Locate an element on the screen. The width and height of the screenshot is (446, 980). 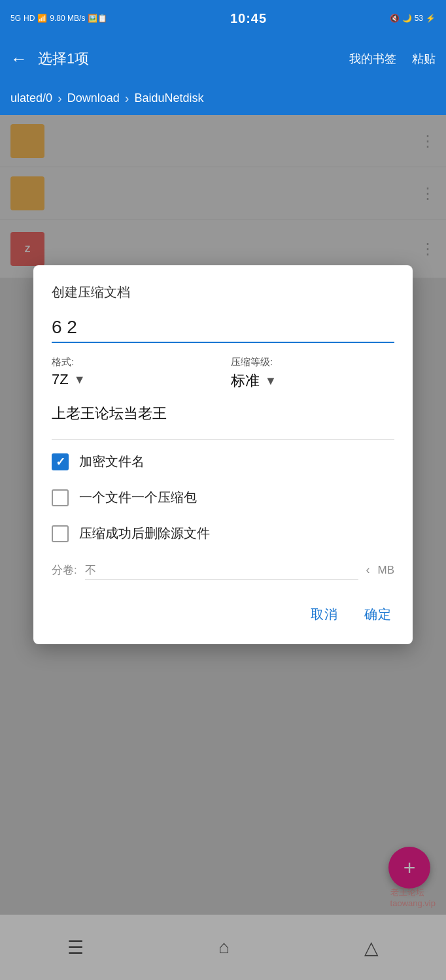
format-level-row: 格式: 7Z ▼ 压缩等级: 标准 ▼ is located at coordinates (223, 374).